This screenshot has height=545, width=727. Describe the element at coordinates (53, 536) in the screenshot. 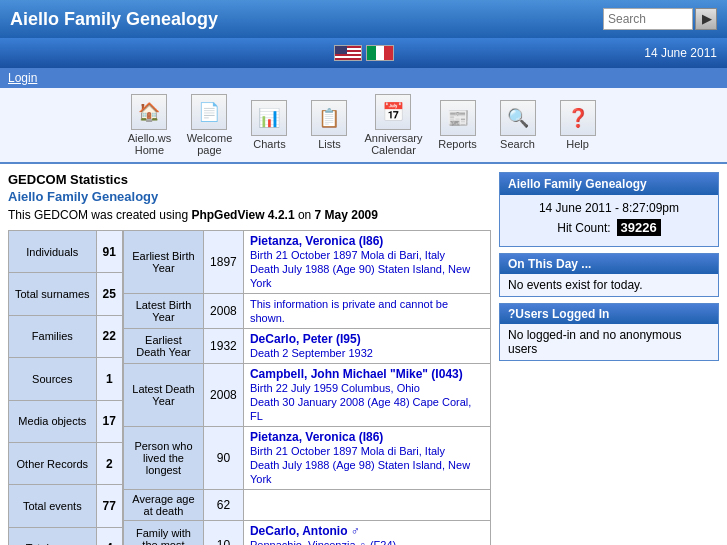

I see `stat-label: Total users` at that location.